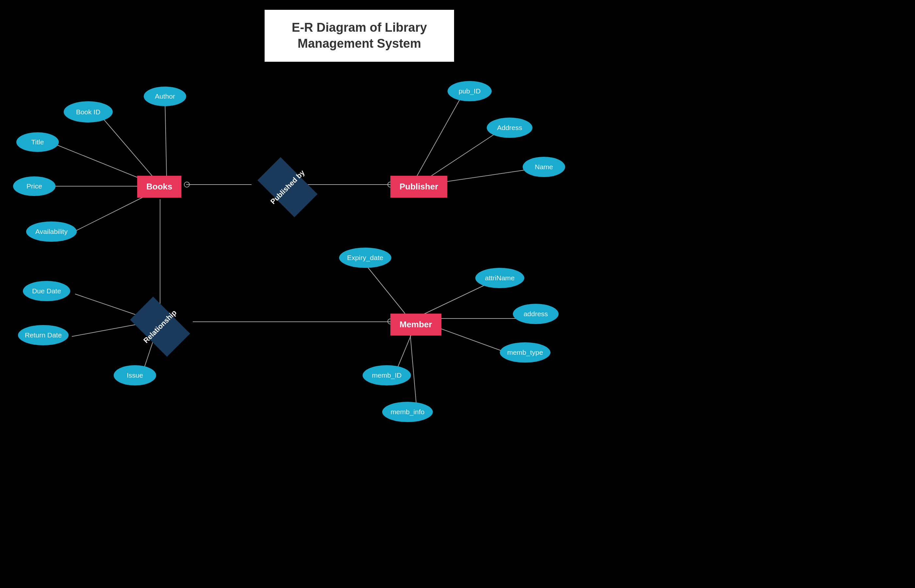  I want to click on memb-type-attribute: memb_type, so click(525, 353).